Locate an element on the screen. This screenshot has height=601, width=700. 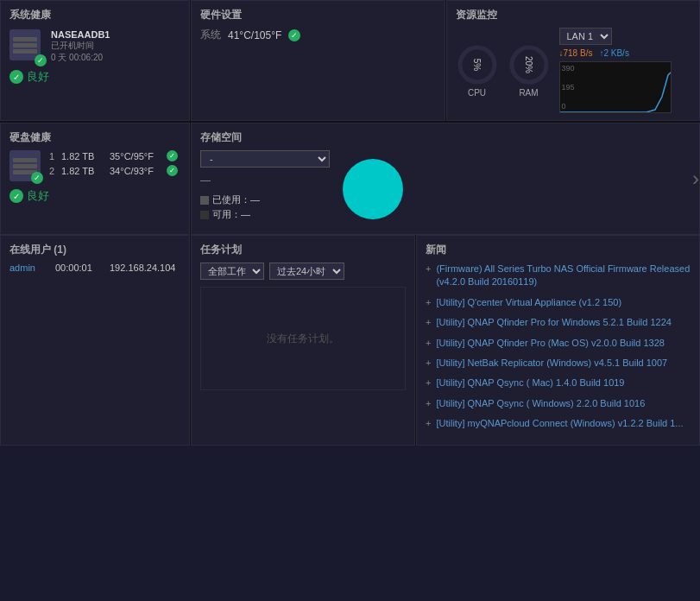
news-item: + [Utility] NetBak Replicator (Windows) … is located at coordinates (558, 363).